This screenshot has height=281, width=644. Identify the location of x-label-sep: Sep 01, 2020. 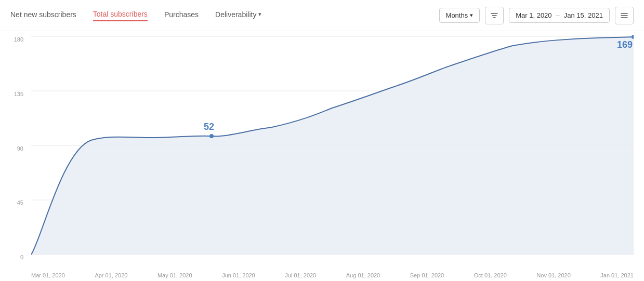
(427, 275).